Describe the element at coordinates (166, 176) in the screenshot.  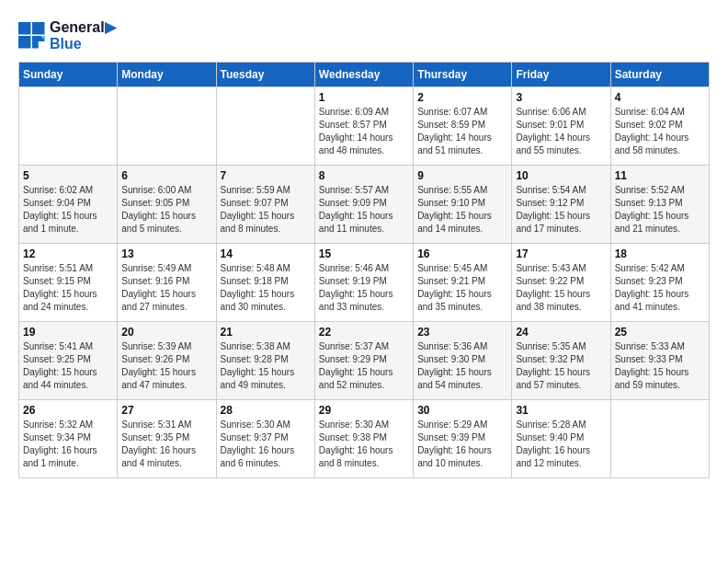
I see `day-number: 6` at that location.